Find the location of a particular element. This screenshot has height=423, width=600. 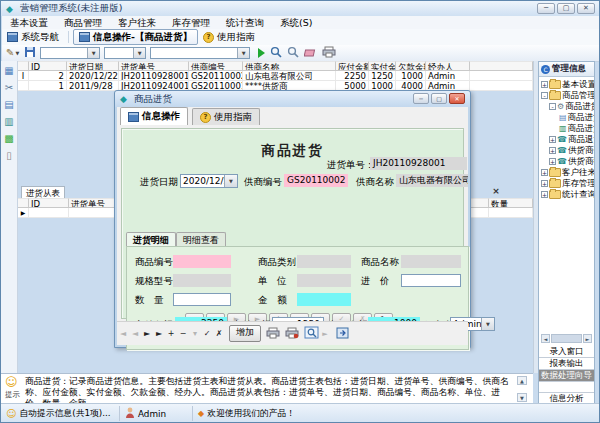

tab-info-operation: 信息操作 is located at coordinates (154, 116).